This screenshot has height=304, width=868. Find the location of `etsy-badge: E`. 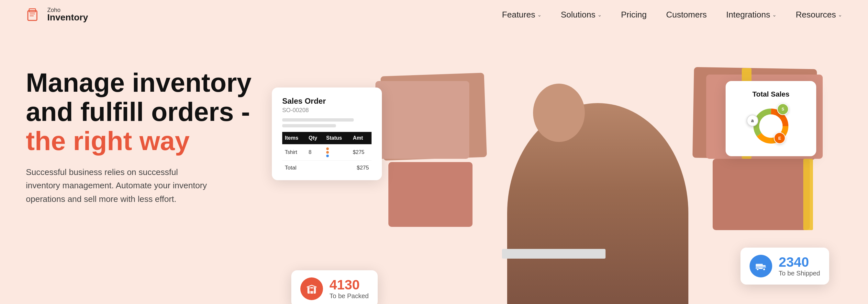

etsy-badge: E is located at coordinates (780, 138).